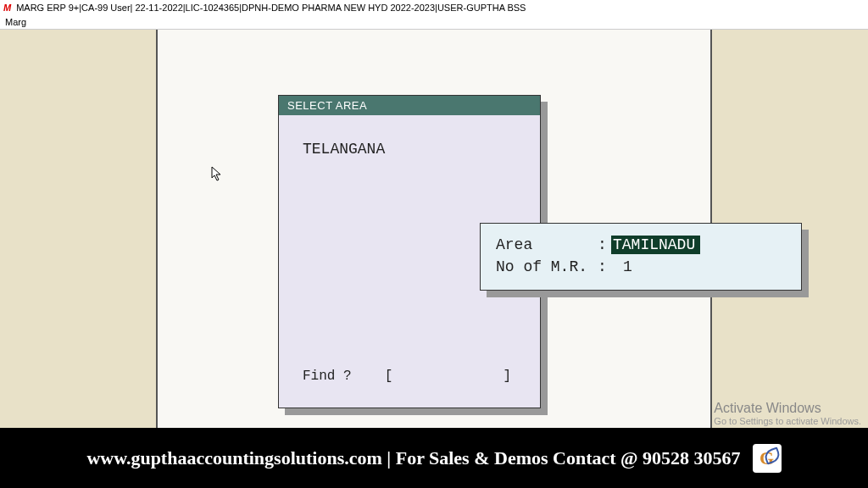 Image resolution: width=868 pixels, height=488 pixels. What do you see at coordinates (389, 376) in the screenshot?
I see `bracket-open: [` at bounding box center [389, 376].